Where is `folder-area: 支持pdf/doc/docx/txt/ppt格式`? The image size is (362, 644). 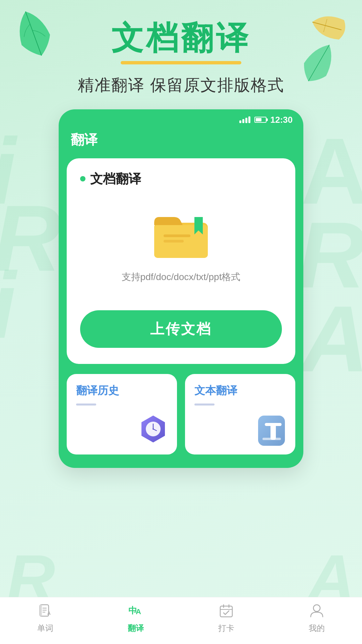 folder-area: 支持pdf/doc/docx/txt/ppt格式 is located at coordinates (181, 249).